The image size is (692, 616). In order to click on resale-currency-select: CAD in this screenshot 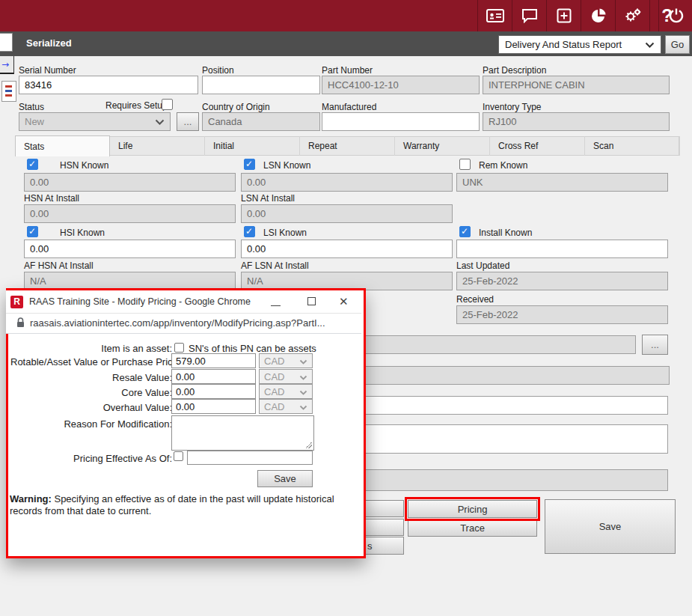, I will do `click(286, 376)`.